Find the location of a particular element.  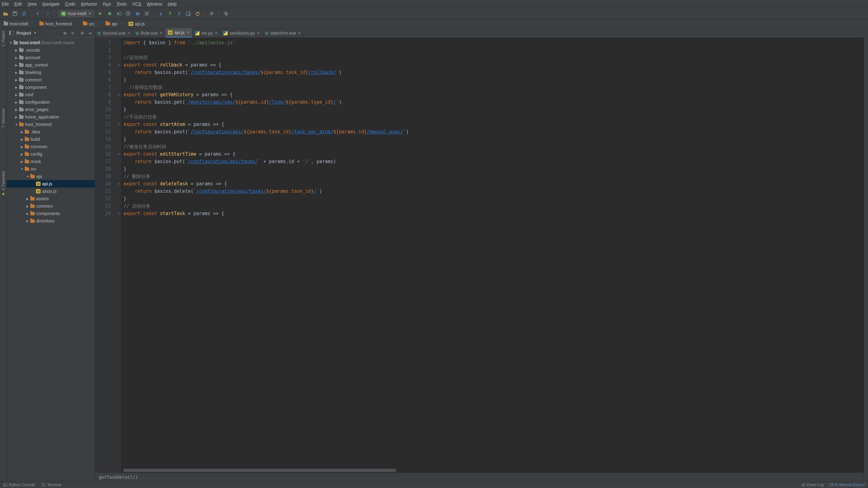

vcs-update-icon is located at coordinates (161, 13).